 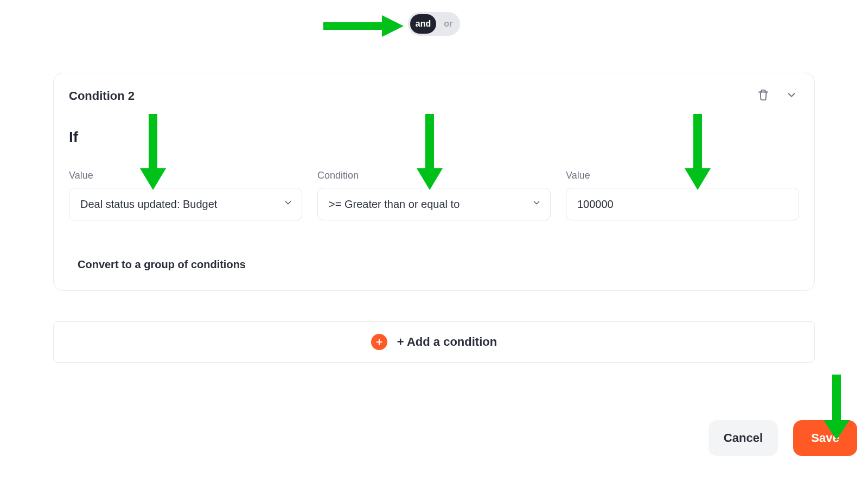 What do you see at coordinates (162, 264) in the screenshot?
I see `convert-to-group-label: Convert to a group of conditions` at bounding box center [162, 264].